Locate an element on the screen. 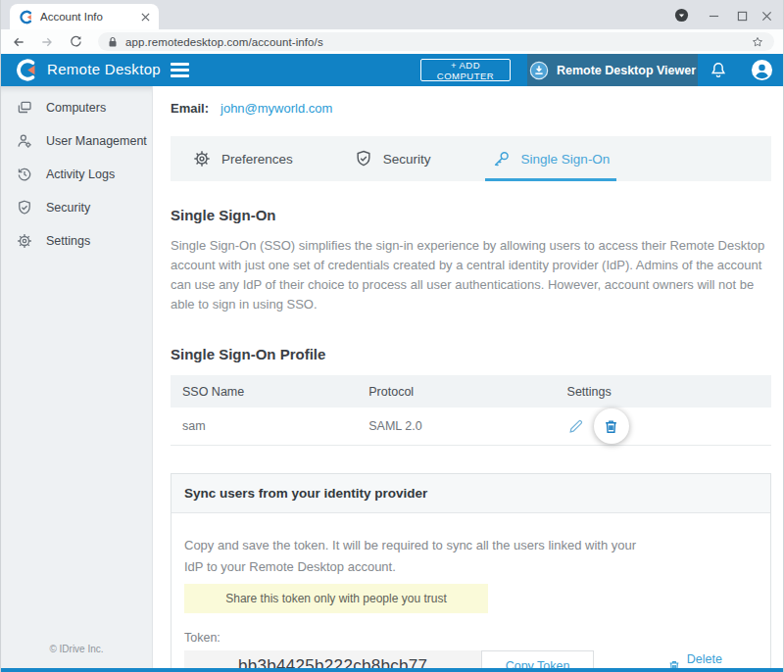  sidebar-item-security: Security is located at coordinates (76, 208).